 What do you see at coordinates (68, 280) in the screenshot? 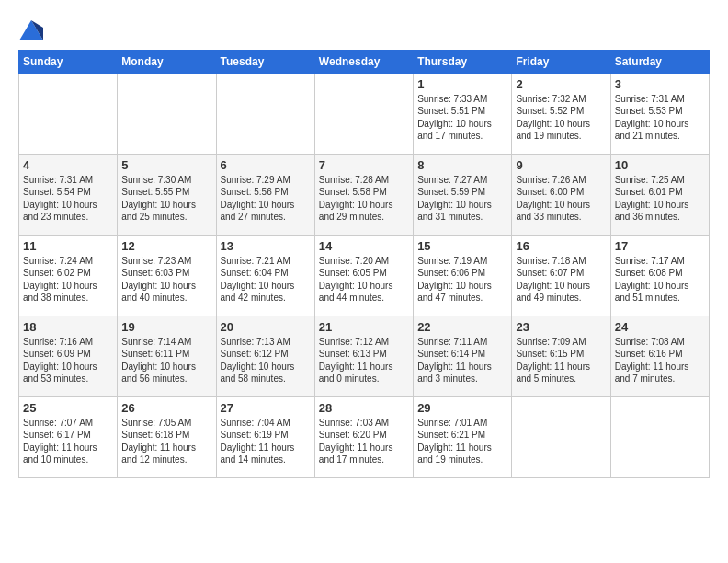
I see `day-detail: Sunrise: 7:24 AM Sunset: 6:02 PM Dayligh…` at bounding box center [68, 280].